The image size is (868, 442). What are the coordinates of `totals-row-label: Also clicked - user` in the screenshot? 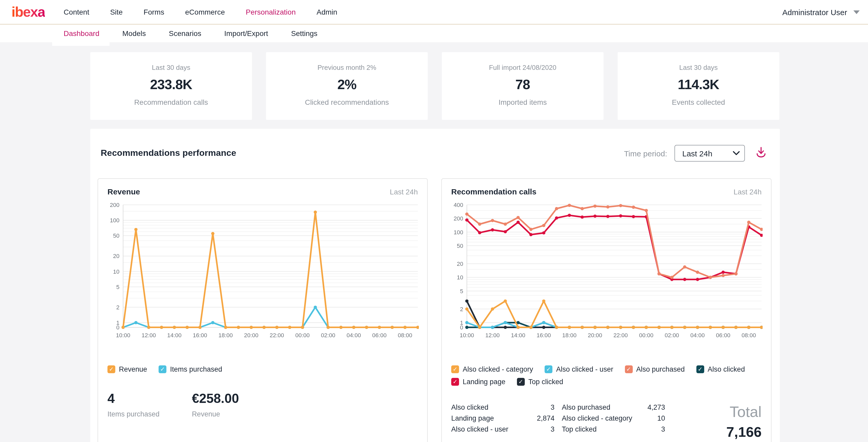 It's located at (480, 430).